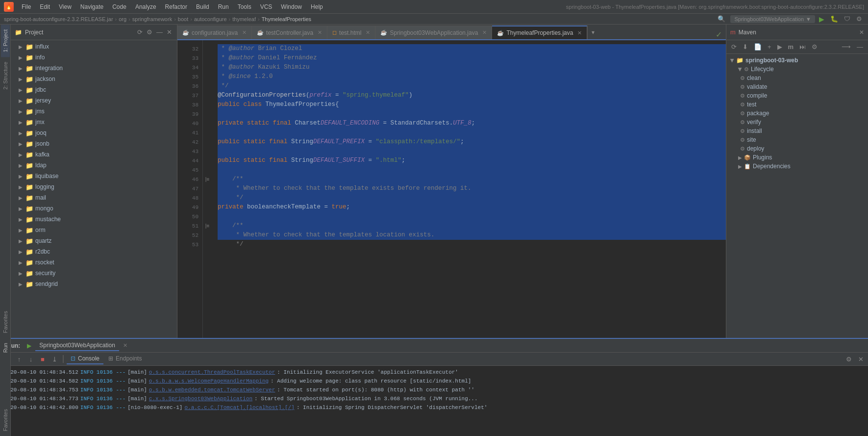 This screenshot has height=436, width=868. What do you see at coordinates (245, 7) in the screenshot?
I see `menu-tools: Tools` at bounding box center [245, 7].